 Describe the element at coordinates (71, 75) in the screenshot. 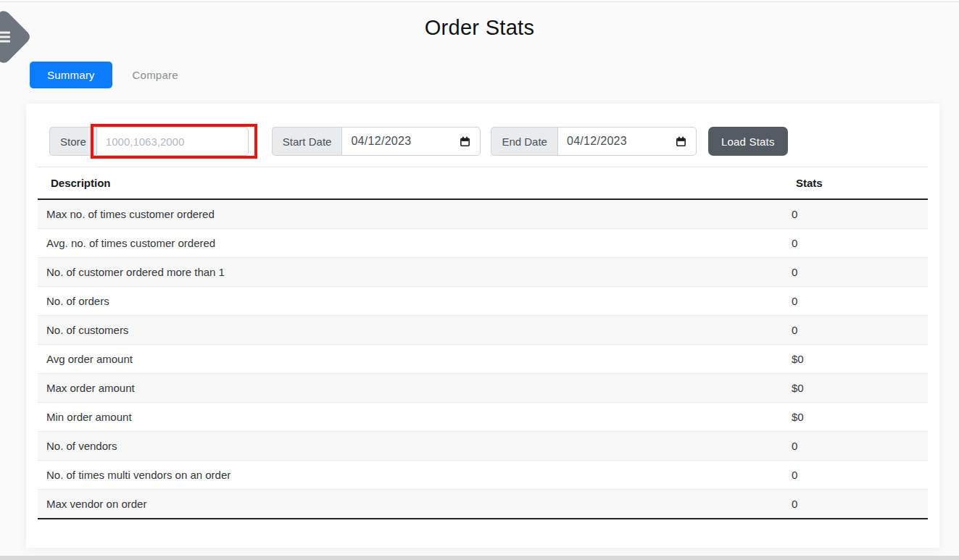

I see `tab-summary: Summary` at that location.